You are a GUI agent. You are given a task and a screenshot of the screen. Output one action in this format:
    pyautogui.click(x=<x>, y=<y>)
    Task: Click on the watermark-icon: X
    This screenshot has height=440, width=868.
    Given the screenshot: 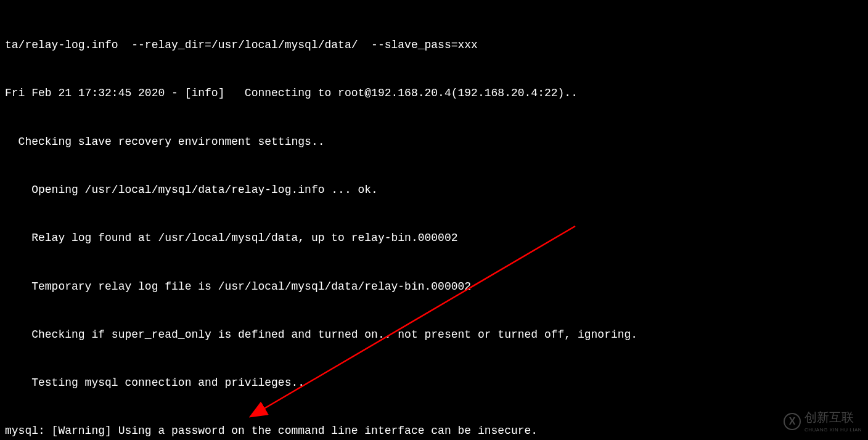 What is the action you would take?
    pyautogui.click(x=792, y=422)
    